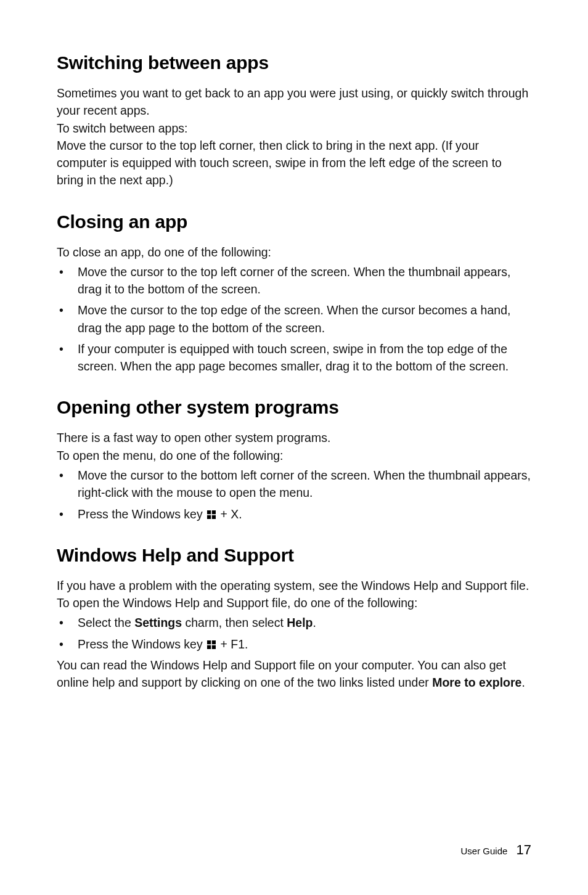  I want to click on closing-bullet-list: Move the cursor to the top left corner o…, so click(294, 319).